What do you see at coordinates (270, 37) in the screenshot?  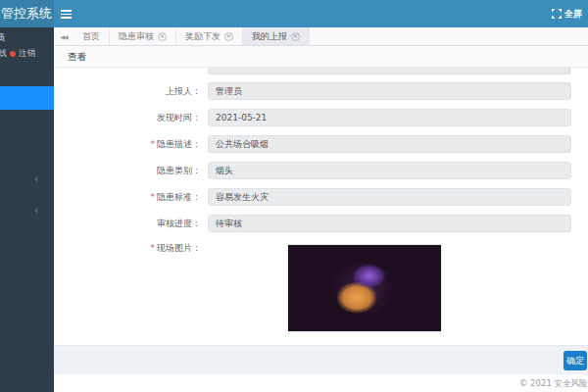 I see `tab-label: 我的上报` at bounding box center [270, 37].